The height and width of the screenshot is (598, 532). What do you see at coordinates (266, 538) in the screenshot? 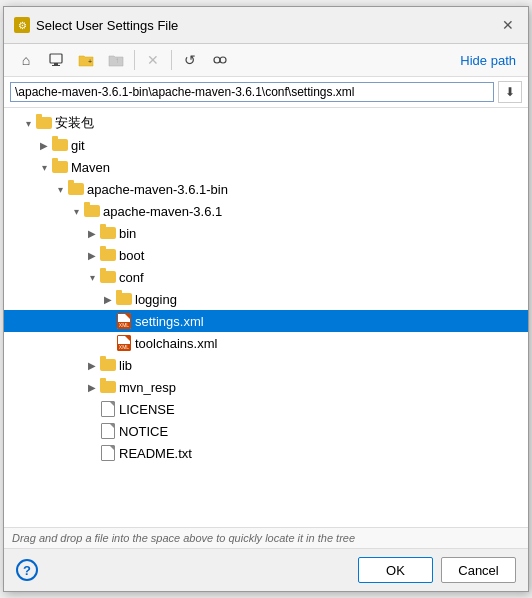
I see `status-bar: Drag and drop a file into the space abov…` at bounding box center [266, 538].